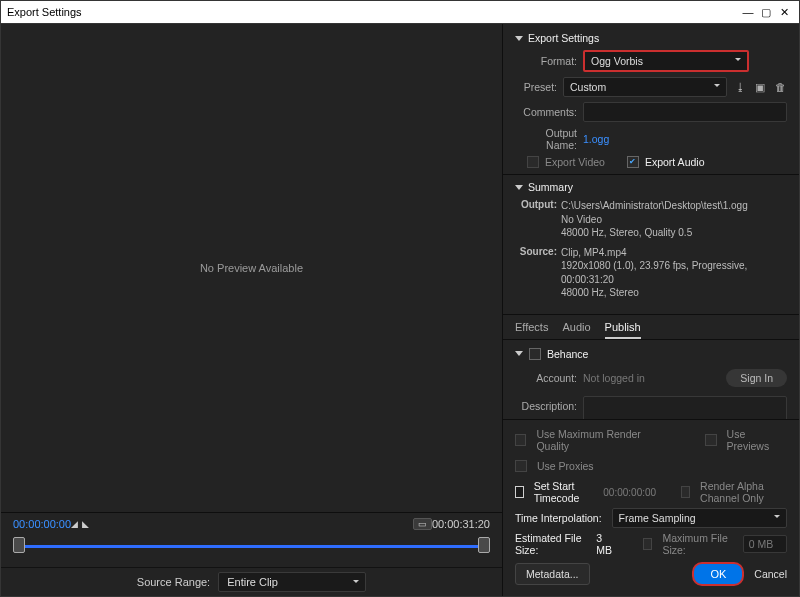  Describe the element at coordinates (252, 582) in the screenshot. I see `source-range-row: Source Range: Entire Clip` at that location.